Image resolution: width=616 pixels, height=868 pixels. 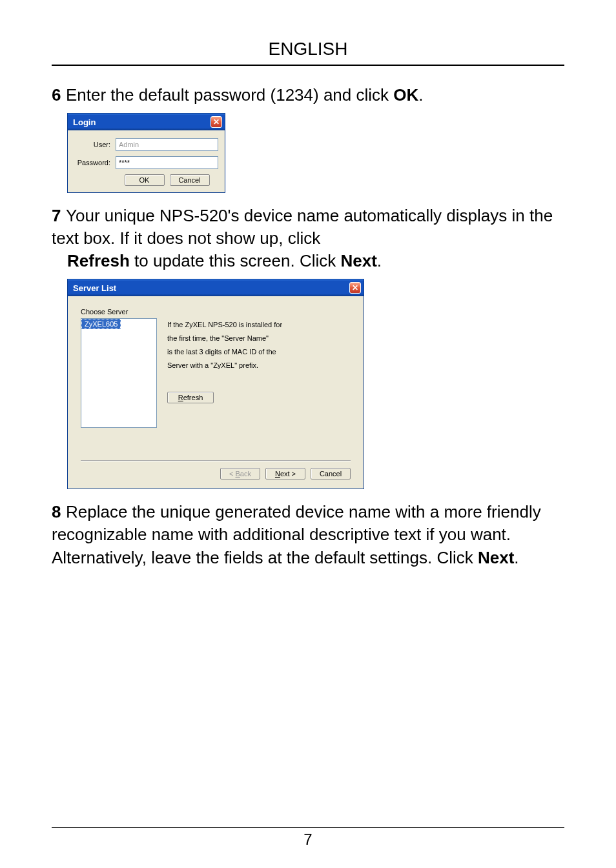 What do you see at coordinates (146, 145) in the screenshot?
I see `login-user-row: User:` at bounding box center [146, 145].